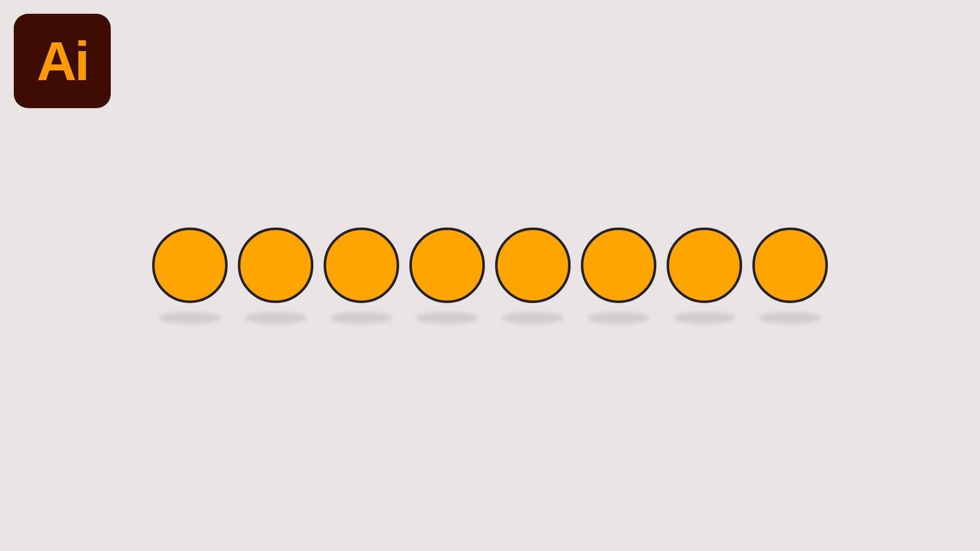  I want to click on circles-container, so click(490, 276).